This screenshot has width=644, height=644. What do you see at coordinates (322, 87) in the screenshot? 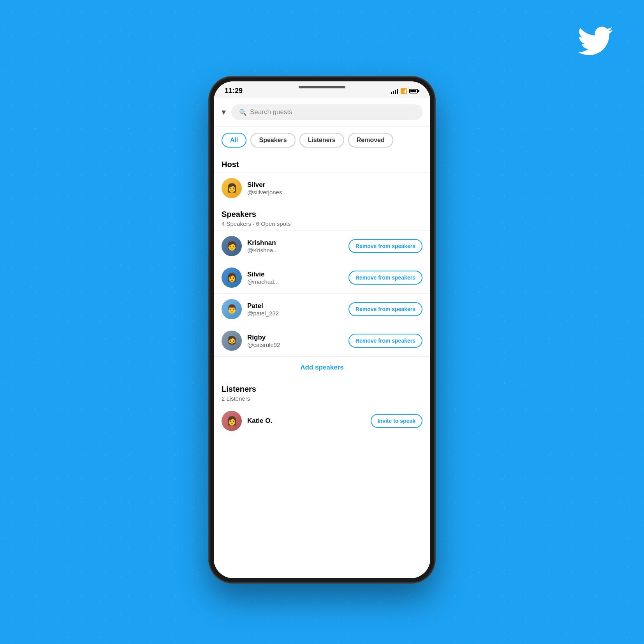
I see `phone-notch` at bounding box center [322, 87].